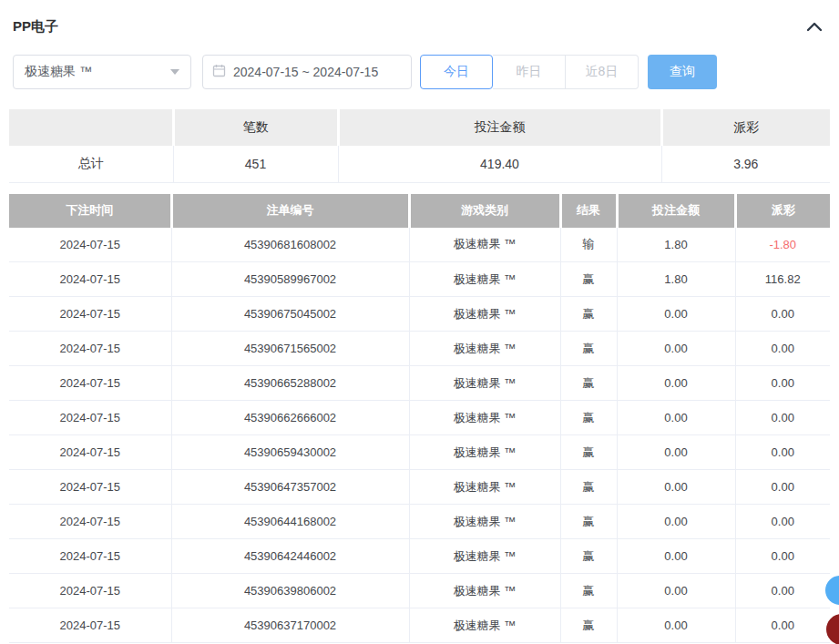 Image resolution: width=839 pixels, height=644 pixels. Describe the element at coordinates (290, 557) in the screenshot. I see `cell-bet-id: 45390642446002` at that location.